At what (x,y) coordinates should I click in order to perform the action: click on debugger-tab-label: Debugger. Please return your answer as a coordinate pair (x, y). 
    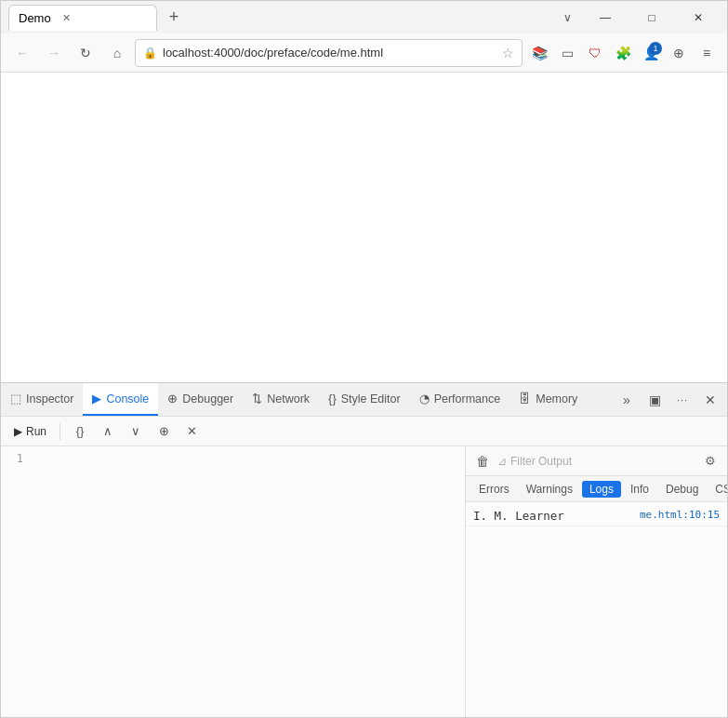
    Looking at the image, I should click on (208, 399).